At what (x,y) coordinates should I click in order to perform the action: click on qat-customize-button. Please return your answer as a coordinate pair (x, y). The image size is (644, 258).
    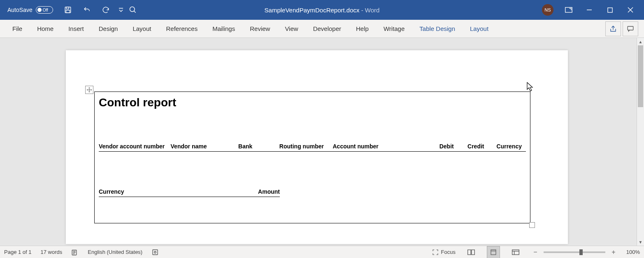
    Looking at the image, I should click on (121, 10).